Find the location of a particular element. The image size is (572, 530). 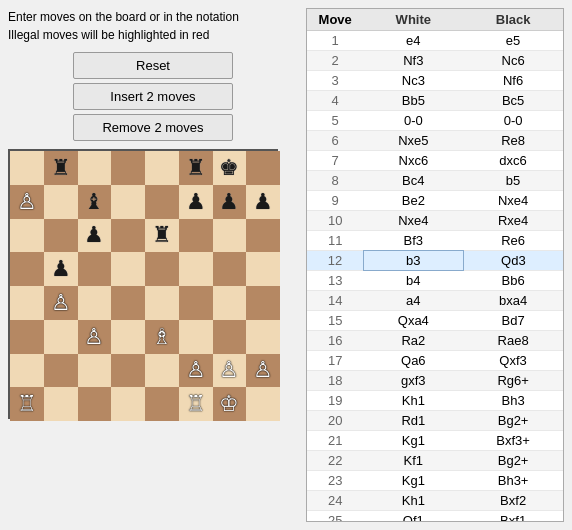

board-cell-5-2: ♙ is located at coordinates (95, 337).